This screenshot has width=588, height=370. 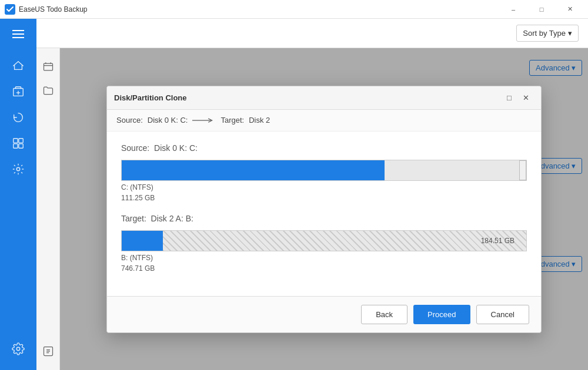 I want to click on dialog-titlebar: Disk/Partition Clone □ ✕, so click(x=324, y=98).